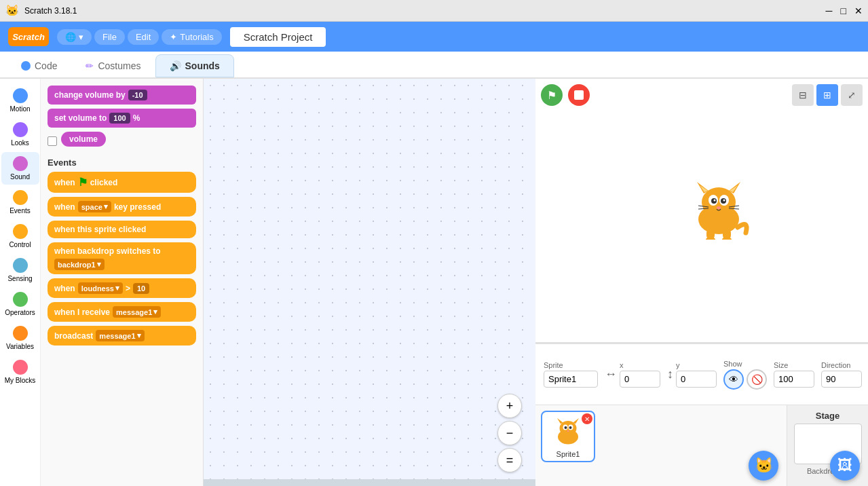 The image size is (868, 486). I want to click on receive-dropdown: message1 ▾, so click(137, 312).